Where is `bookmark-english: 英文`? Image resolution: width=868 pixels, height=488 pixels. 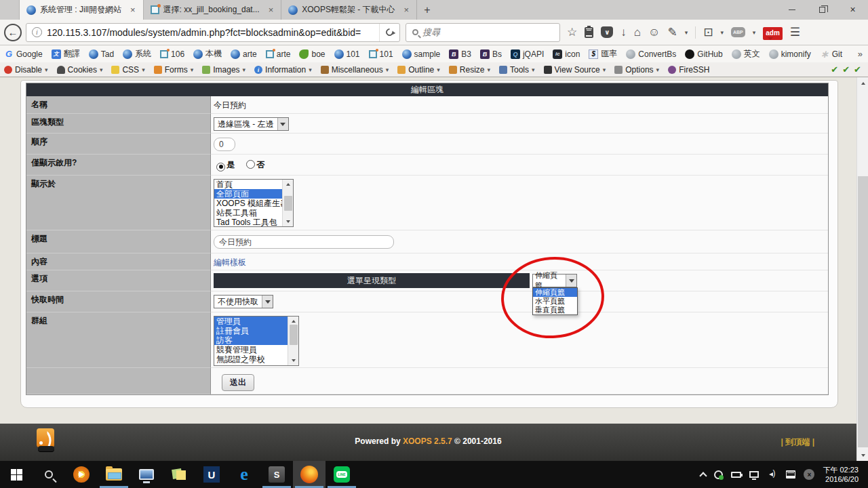 bookmark-english: 英文 is located at coordinates (746, 54).